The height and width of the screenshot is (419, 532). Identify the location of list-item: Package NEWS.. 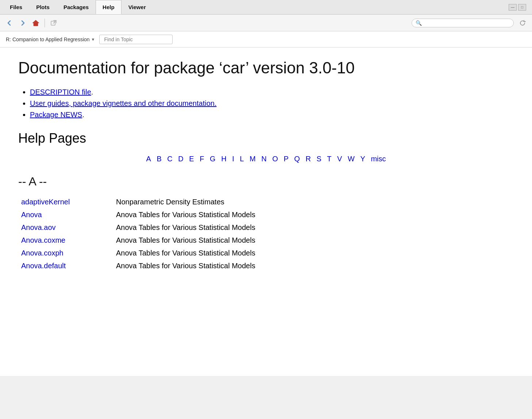
(272, 115).